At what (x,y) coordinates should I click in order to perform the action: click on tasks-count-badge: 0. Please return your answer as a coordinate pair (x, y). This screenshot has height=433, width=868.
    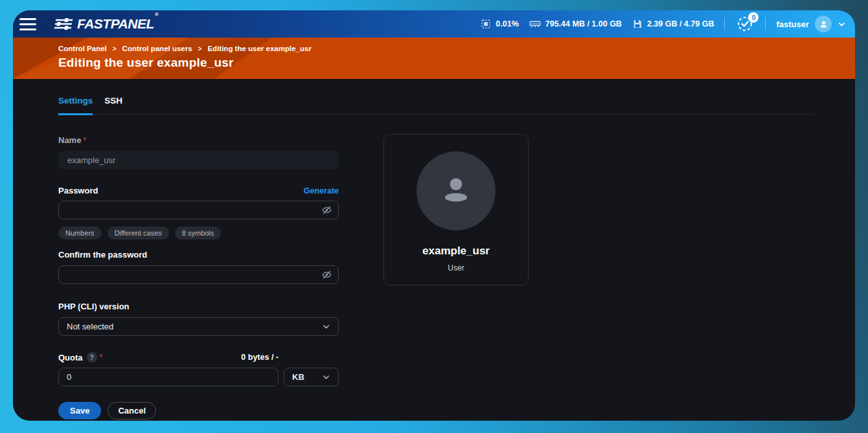
    Looking at the image, I should click on (753, 17).